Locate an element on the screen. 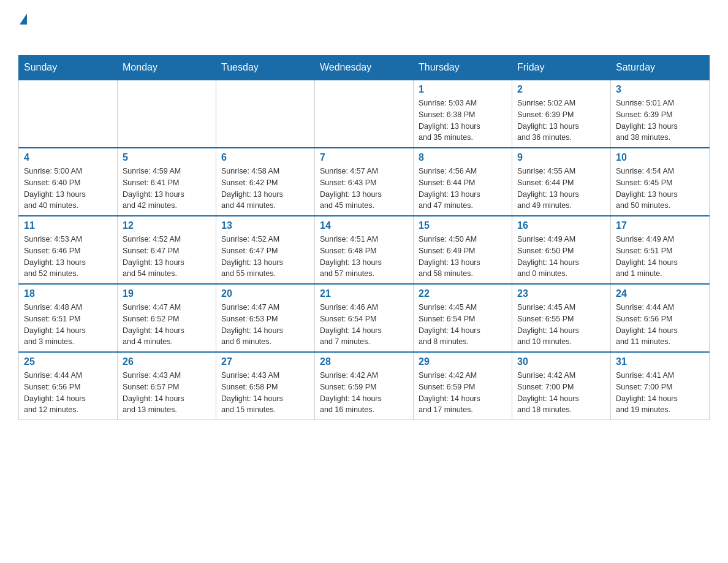  day-number: 6 is located at coordinates (265, 158).